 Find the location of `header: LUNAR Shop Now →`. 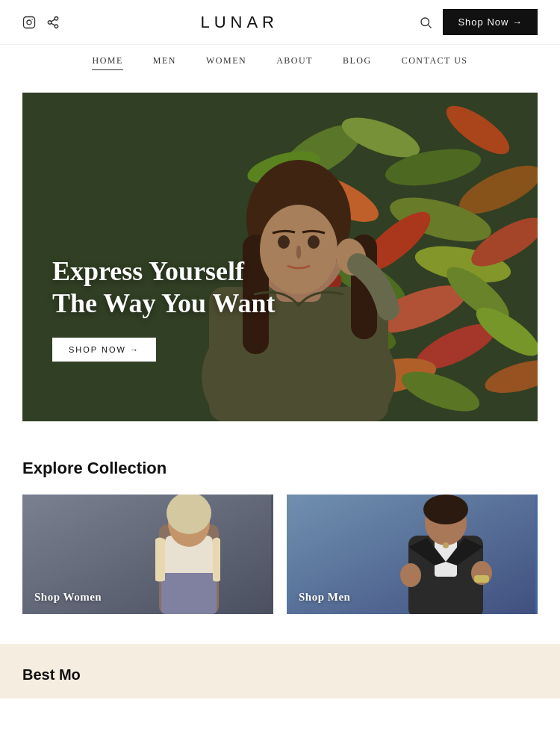

header: LUNAR Shop Now → is located at coordinates (280, 22).